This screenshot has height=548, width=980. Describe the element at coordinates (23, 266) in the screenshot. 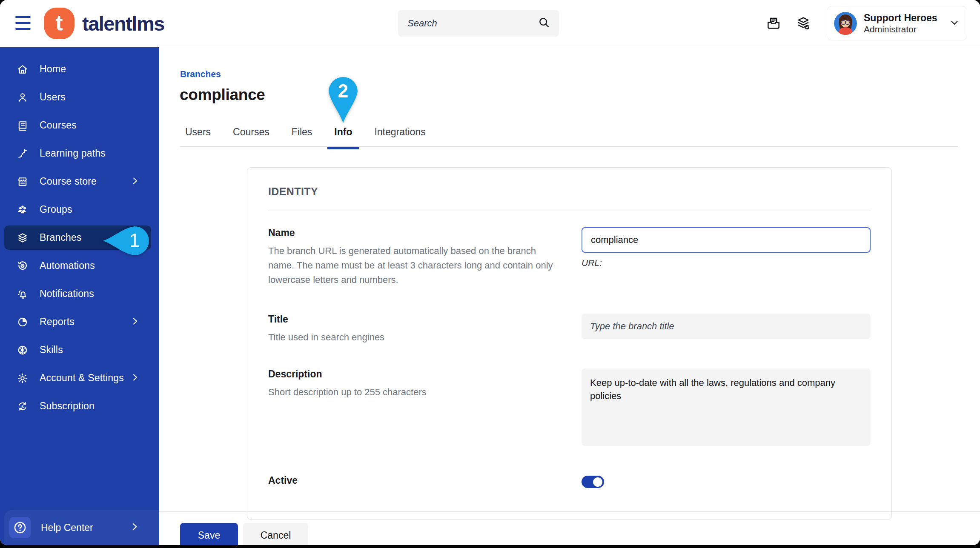

I see `automation-icon` at that location.